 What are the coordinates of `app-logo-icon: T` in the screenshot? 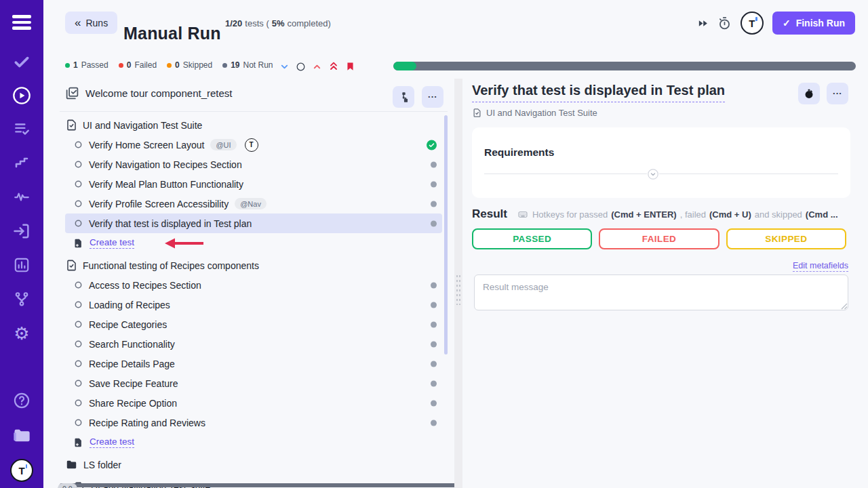 It's located at (22, 470).